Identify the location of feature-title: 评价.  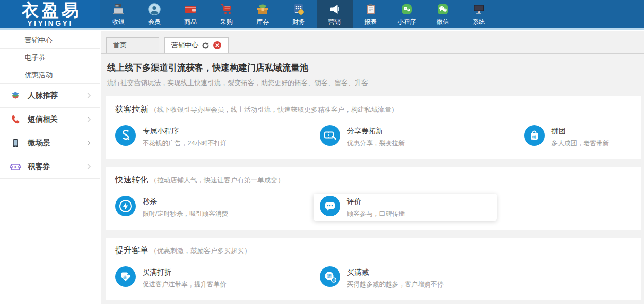
(376, 202).